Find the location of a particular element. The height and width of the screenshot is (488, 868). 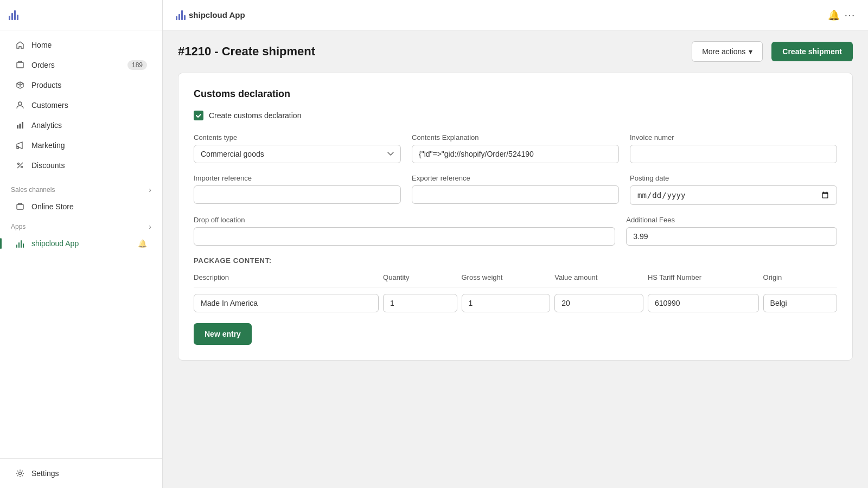

importer-reference-input is located at coordinates (297, 195).